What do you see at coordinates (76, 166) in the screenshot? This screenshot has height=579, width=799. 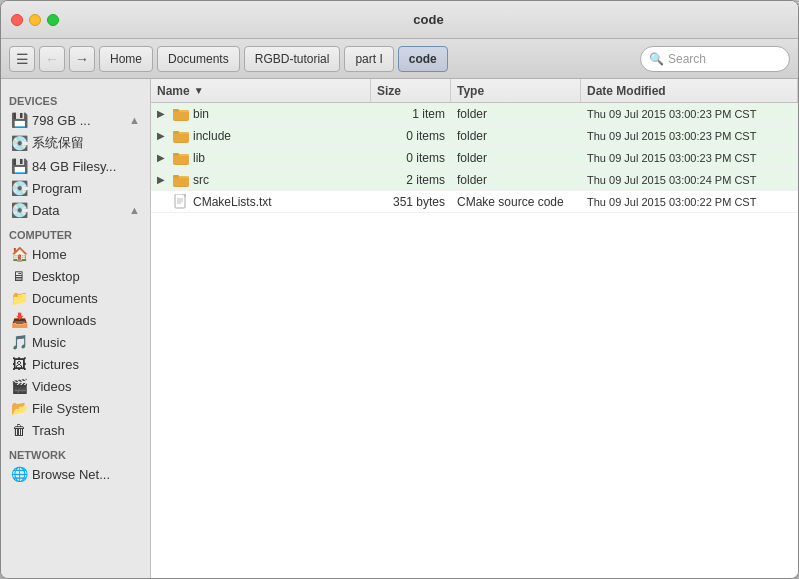 I see `sidebar-item-disk84: 💾 84 GB Filesy...` at bounding box center [76, 166].